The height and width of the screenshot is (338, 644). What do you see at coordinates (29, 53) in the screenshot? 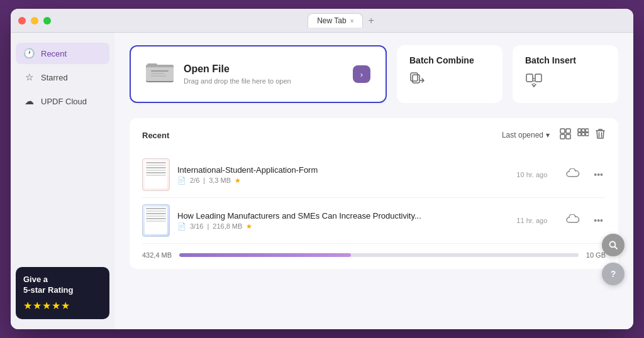
I see `clock-icon: 🕐` at bounding box center [29, 53].